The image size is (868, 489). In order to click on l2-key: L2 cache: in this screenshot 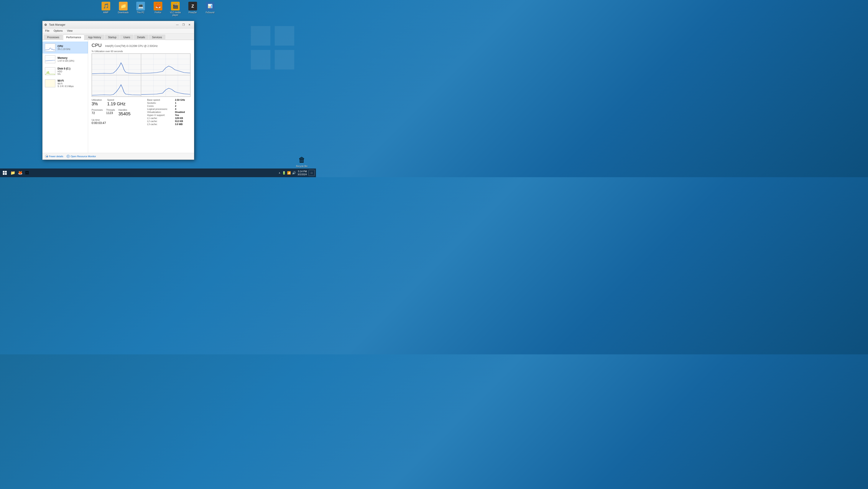, I will do `click(160, 121)`.